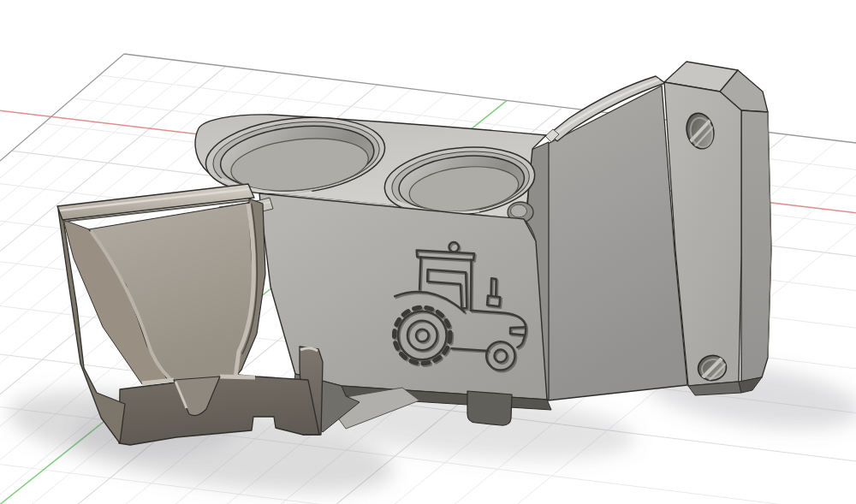  What do you see at coordinates (471, 284) in the screenshot?
I see `logo-cab-right` at bounding box center [471, 284].